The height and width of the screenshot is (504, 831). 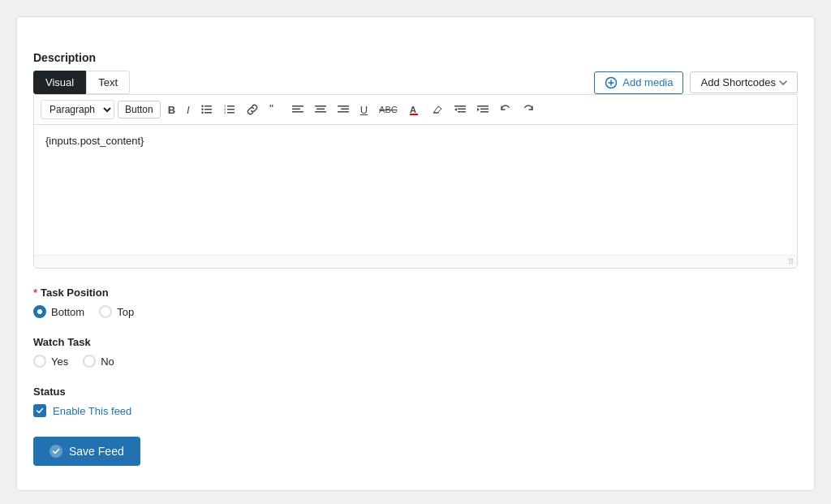 I want to click on save-icon, so click(x=56, y=451).